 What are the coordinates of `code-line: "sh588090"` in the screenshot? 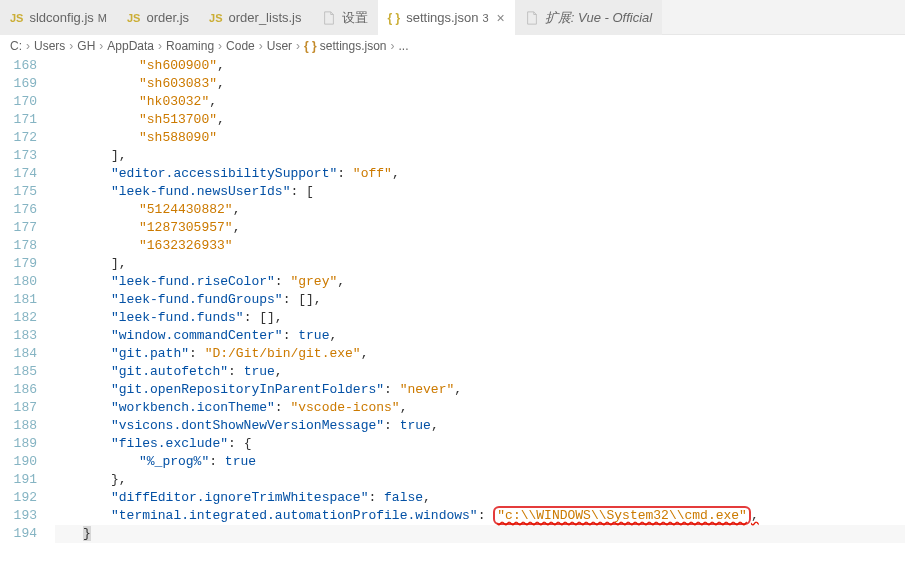 It's located at (480, 138).